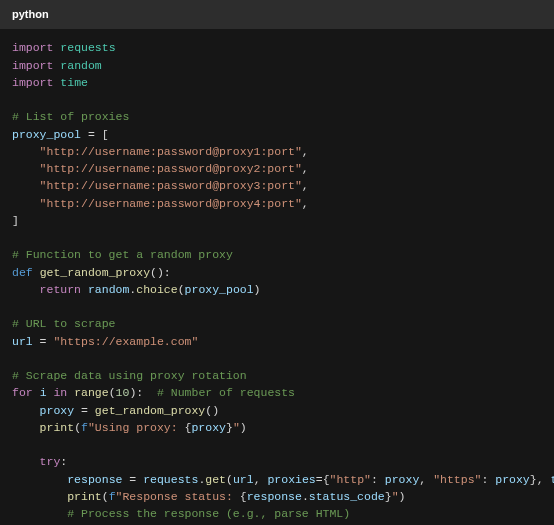 The image size is (554, 525). Describe the element at coordinates (277, 48) in the screenshot. I see `code-line: import requests` at that location.